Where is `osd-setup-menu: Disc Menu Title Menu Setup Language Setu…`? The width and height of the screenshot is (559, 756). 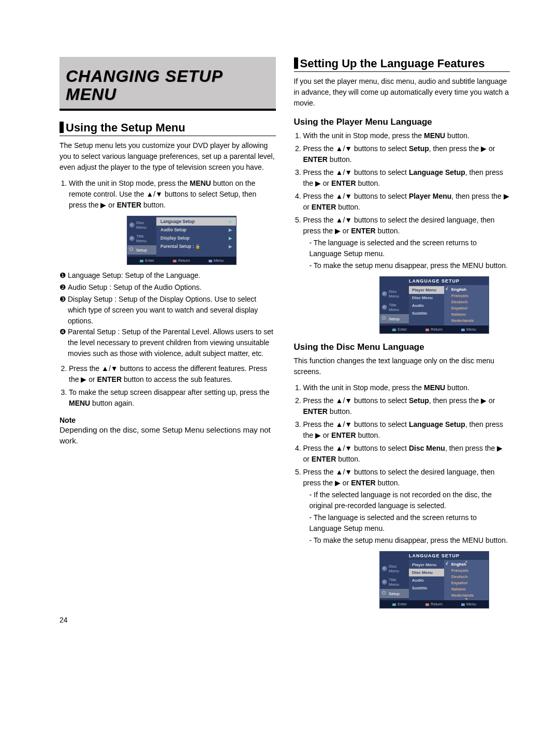
osd-setup-menu: Disc Menu Title Menu Setup Language Setu… is located at coordinates (182, 240).